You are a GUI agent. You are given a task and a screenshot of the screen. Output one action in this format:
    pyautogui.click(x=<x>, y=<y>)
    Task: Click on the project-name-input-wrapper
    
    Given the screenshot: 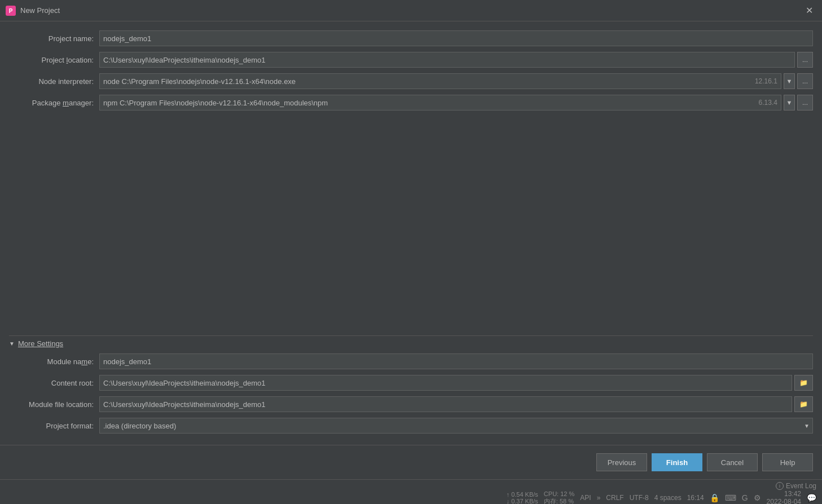 What is the action you would take?
    pyautogui.click(x=456, y=38)
    